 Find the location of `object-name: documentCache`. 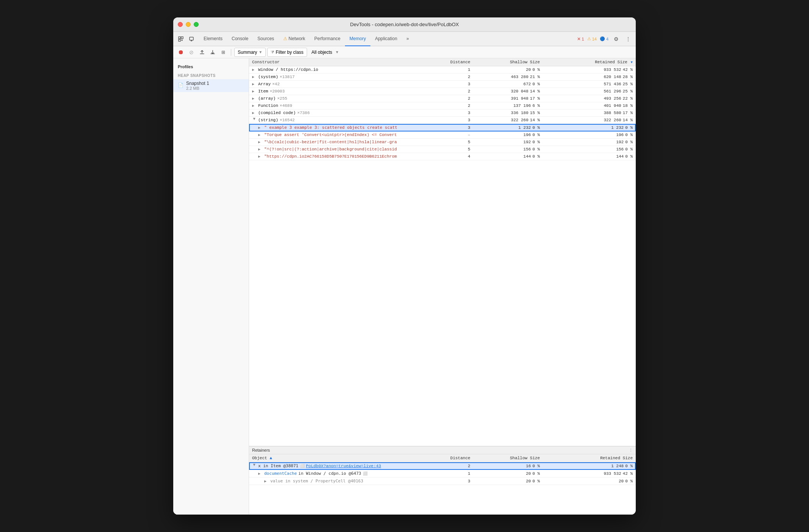

object-name: documentCache is located at coordinates (281, 474).